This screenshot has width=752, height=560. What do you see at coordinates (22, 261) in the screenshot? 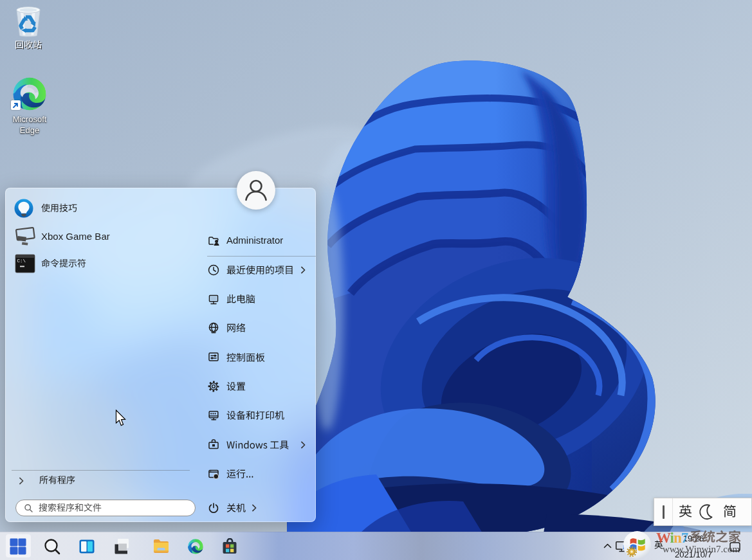
I see `svg-text: C:\` at bounding box center [22, 261].